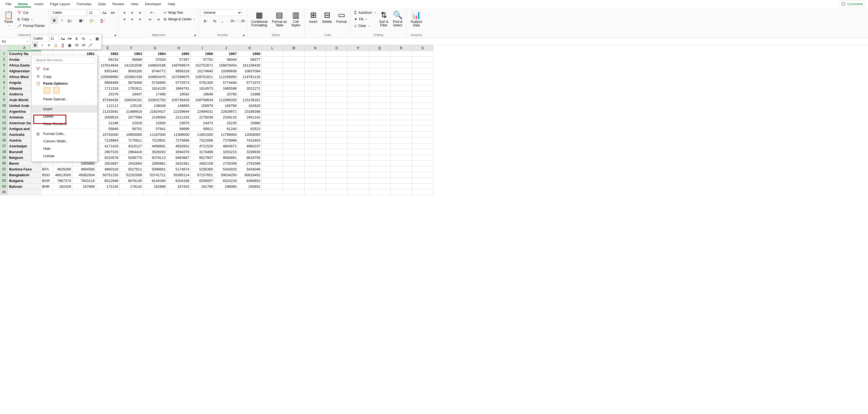 The height and width of the screenshot is (414, 868). What do you see at coordinates (203, 186) in the screenshot?
I see `cell: 191785` at bounding box center [203, 186].